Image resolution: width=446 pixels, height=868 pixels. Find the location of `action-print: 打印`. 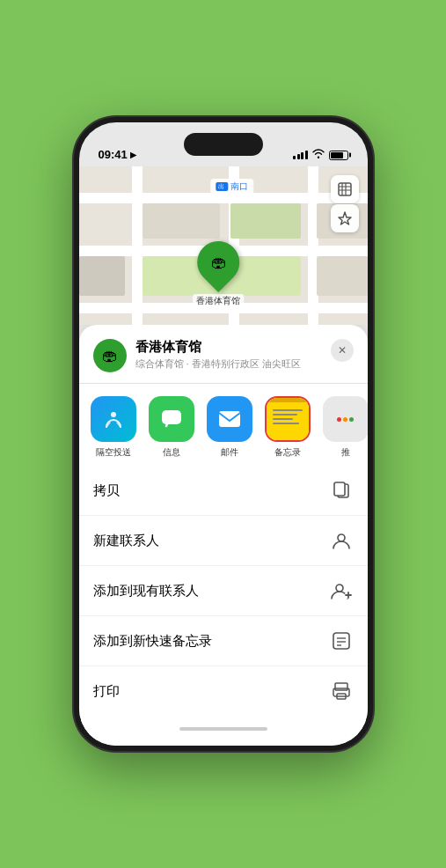

action-print: 打印 is located at coordinates (223, 691).